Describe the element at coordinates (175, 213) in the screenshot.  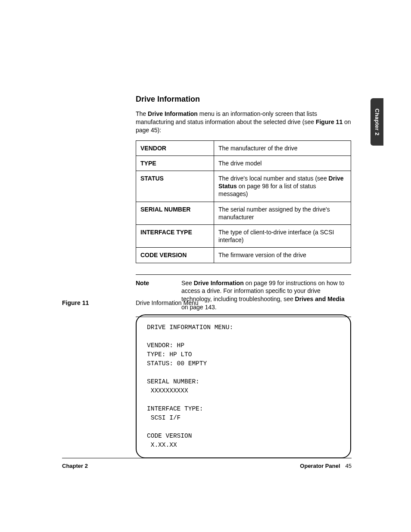
I see `term-cell: SERIAL NUMBER` at that location.